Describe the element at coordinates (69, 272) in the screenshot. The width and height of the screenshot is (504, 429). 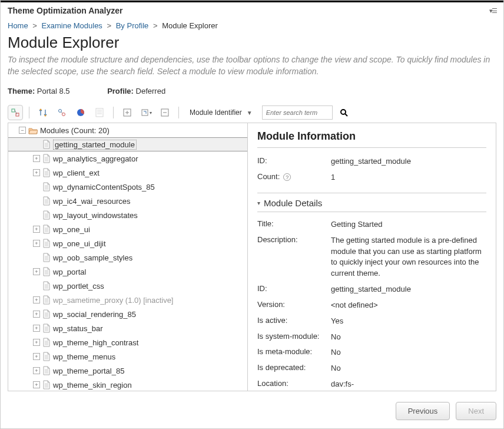
I see `tree-item-label: wp_portal` at that location.